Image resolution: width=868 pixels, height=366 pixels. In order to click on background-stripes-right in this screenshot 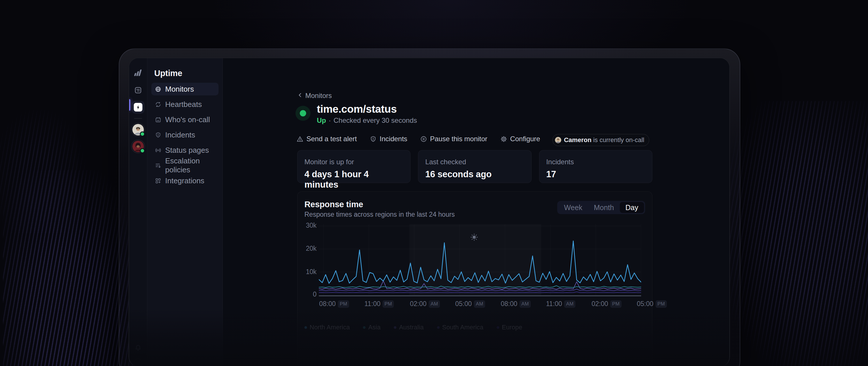, I will do `click(796, 234)`.